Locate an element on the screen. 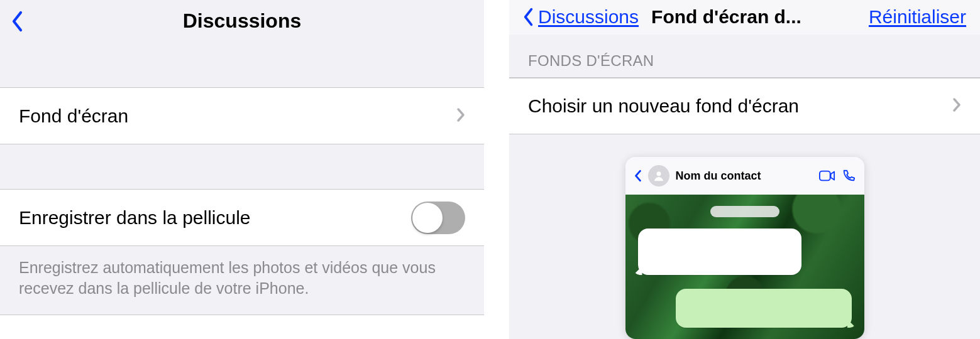  choose-new-wallpaper-label: Choisir un nouveau fond d'écran is located at coordinates (741, 106).